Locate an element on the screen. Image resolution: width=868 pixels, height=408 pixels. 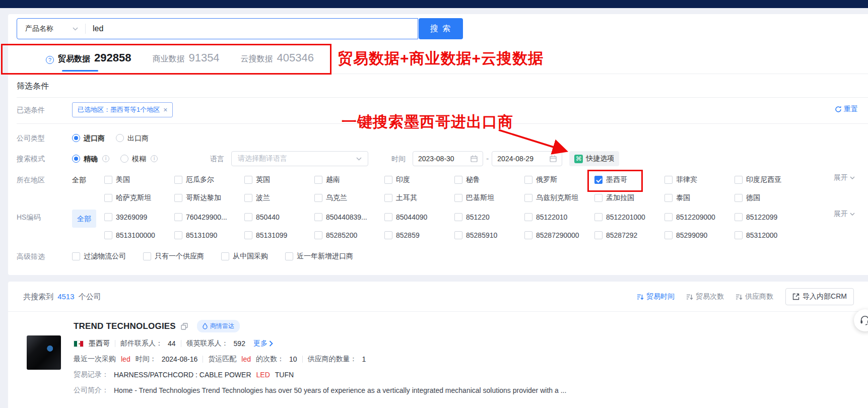
selected-region-tag: 已选地区：墨西哥等1个地区 × is located at coordinates (122, 110).